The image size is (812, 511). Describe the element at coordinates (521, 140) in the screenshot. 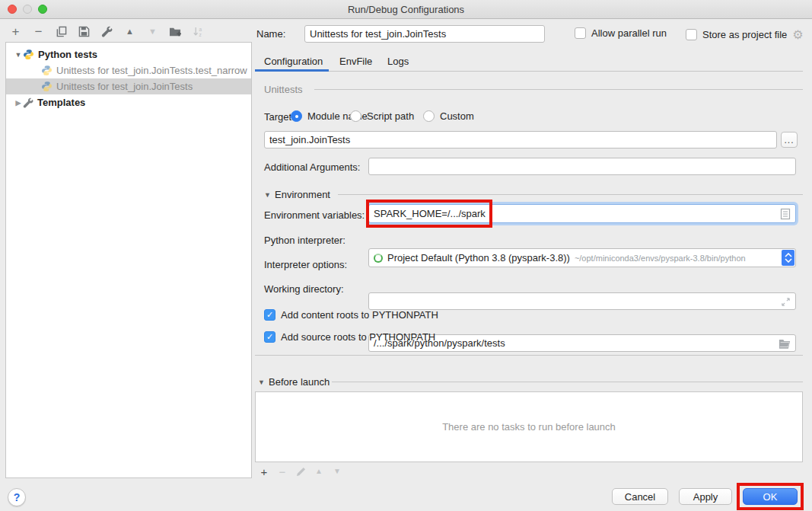

I see `module-name-input` at that location.